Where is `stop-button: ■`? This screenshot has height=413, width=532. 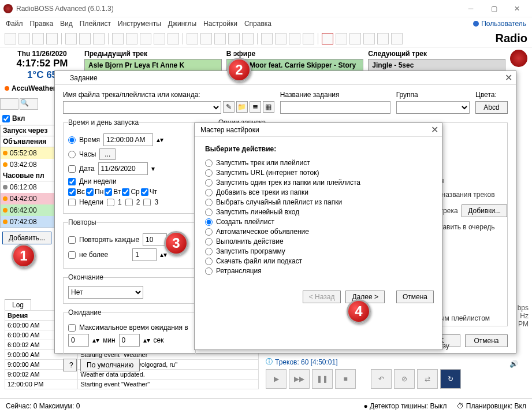 stop-button: ■ is located at coordinates (345, 379).